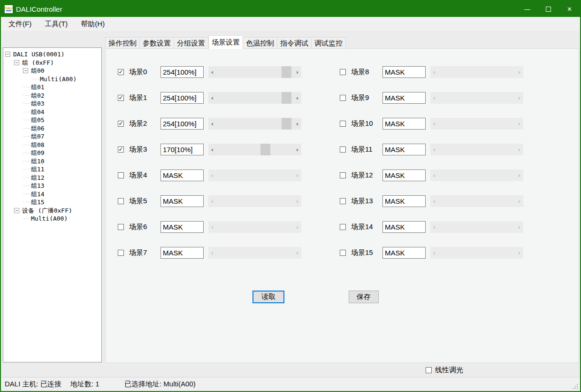  Describe the element at coordinates (122, 43) in the screenshot. I see `tab-0: 操作控制` at that location.